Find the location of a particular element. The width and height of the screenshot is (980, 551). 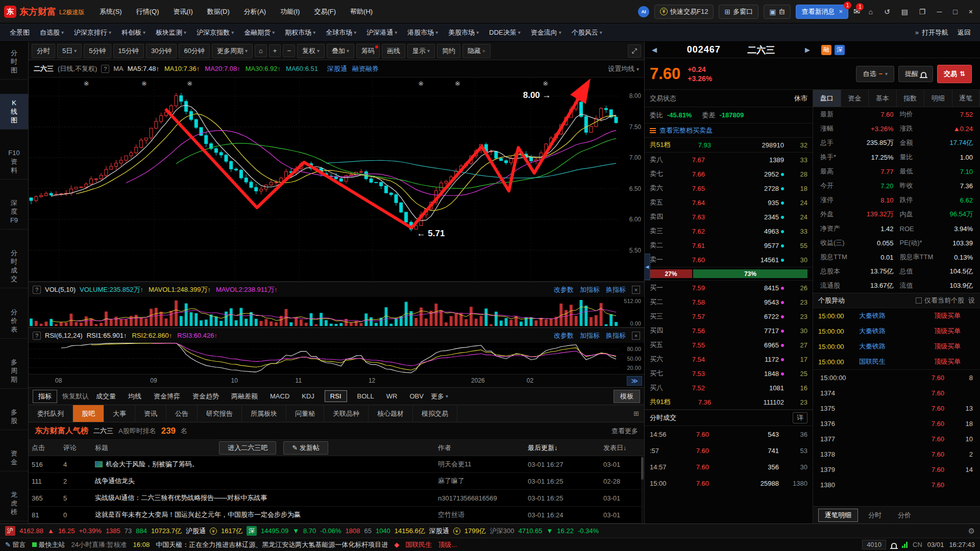

prev-stock-button: ◀ is located at coordinates (654, 50).